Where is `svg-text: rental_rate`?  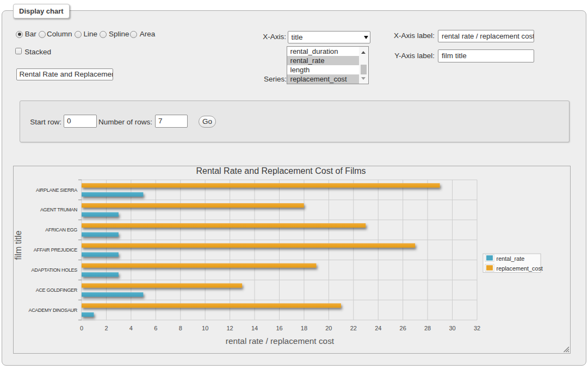
svg-text: rental_rate is located at coordinates (511, 259).